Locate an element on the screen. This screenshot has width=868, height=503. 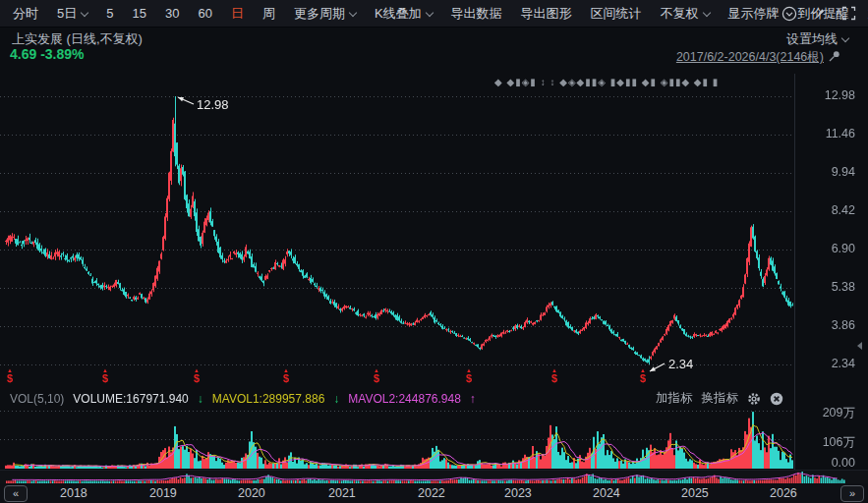
price-tick-label: 9.94 is located at coordinates (843, 172).